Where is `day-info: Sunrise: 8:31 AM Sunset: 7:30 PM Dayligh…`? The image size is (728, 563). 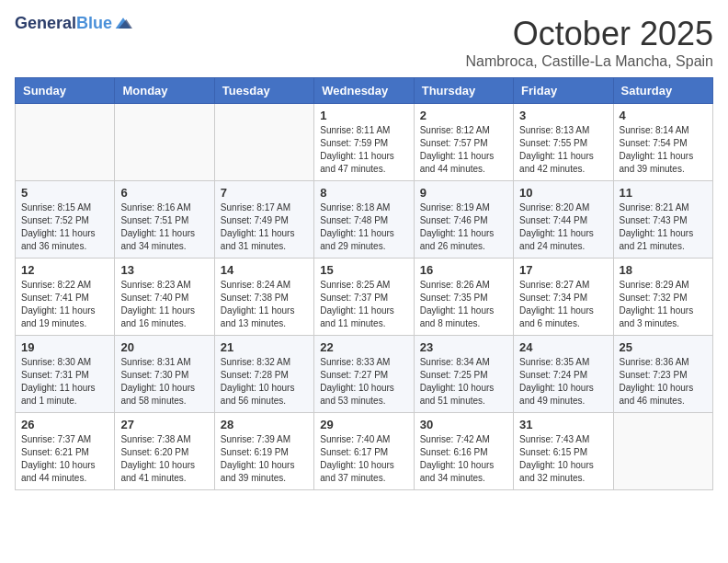
day-info: Sunrise: 8:31 AM Sunset: 7:30 PM Dayligh… is located at coordinates (164, 382).